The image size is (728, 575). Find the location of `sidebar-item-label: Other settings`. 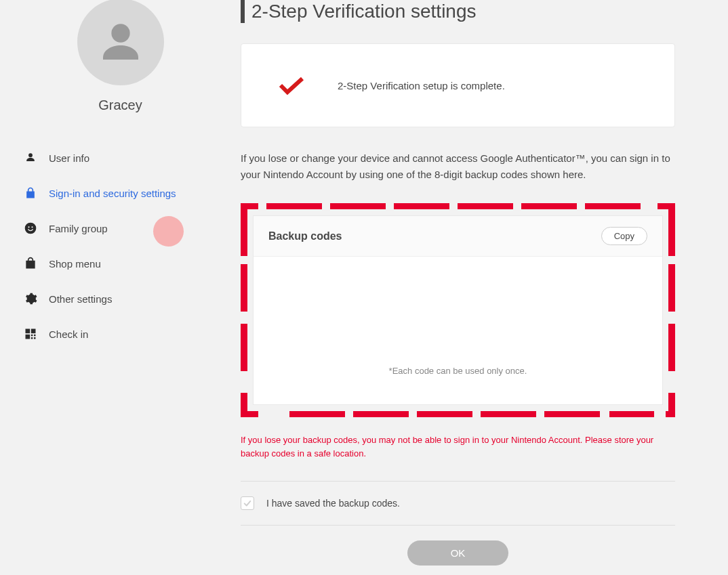

sidebar-item-label: Other settings is located at coordinates (80, 299).